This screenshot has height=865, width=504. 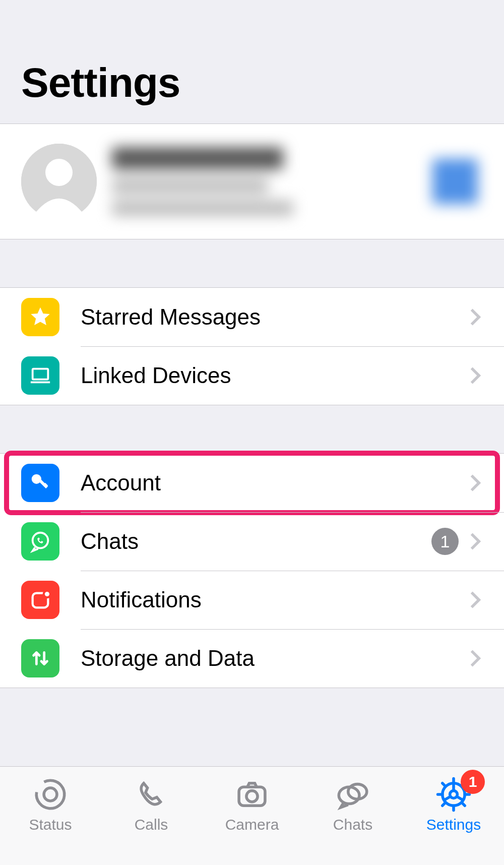 What do you see at coordinates (252, 483) in the screenshot?
I see `row-account: Account` at bounding box center [252, 483].